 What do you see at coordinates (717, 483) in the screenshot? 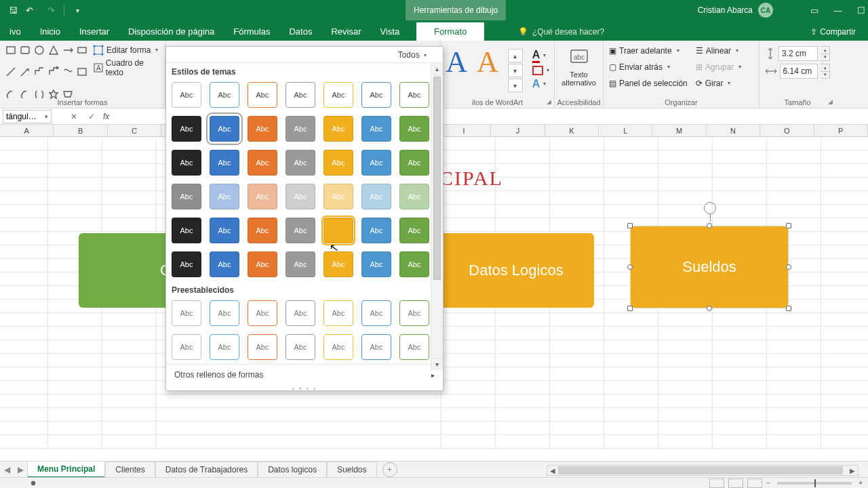
I see `view-normal-icon` at bounding box center [717, 483].